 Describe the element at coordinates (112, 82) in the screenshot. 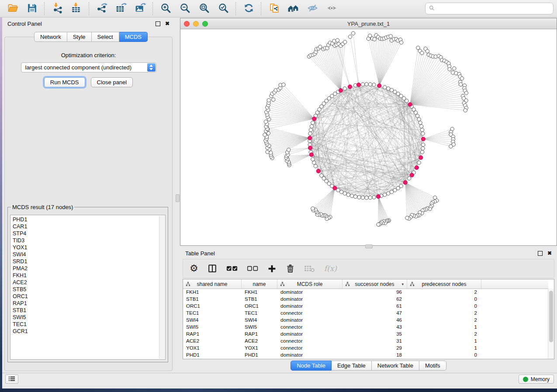

I see `close-panel-button: Close panel` at that location.